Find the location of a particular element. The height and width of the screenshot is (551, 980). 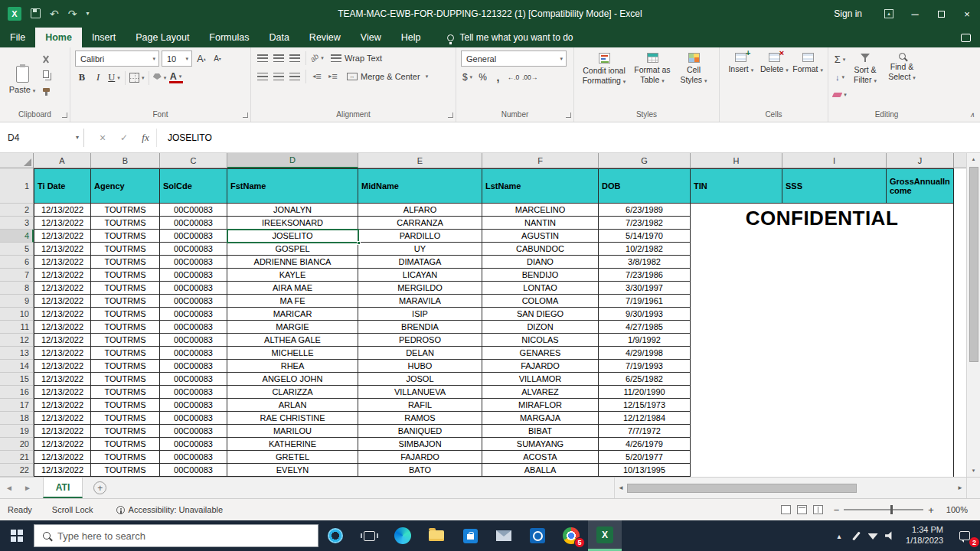

cell-styles-button: Cell Styles is located at coordinates (694, 80).